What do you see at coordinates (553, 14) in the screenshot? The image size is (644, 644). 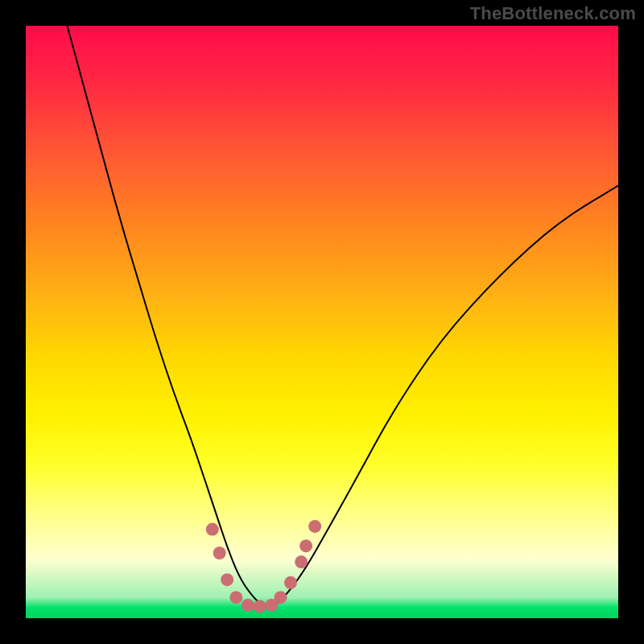 I see `watermark-label: TheBottleneck.com` at bounding box center [553, 14].